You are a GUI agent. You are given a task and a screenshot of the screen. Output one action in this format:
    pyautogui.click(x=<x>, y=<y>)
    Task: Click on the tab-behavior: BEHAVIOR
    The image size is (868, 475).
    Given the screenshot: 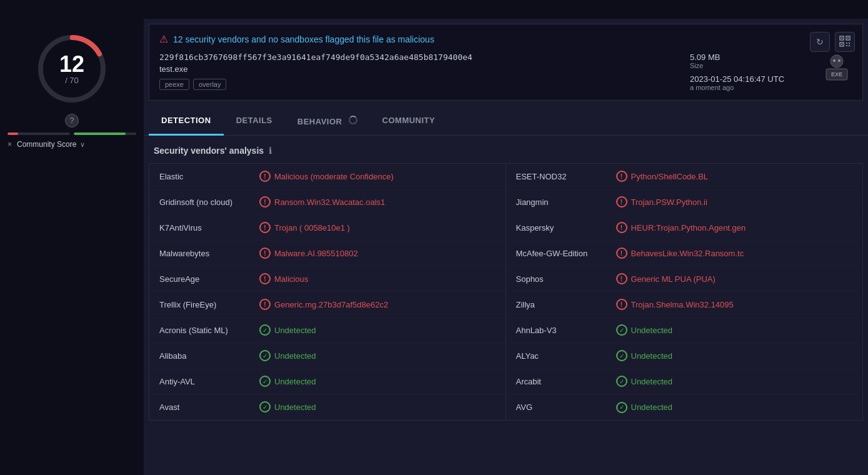 What is the action you would take?
    pyautogui.click(x=327, y=122)
    